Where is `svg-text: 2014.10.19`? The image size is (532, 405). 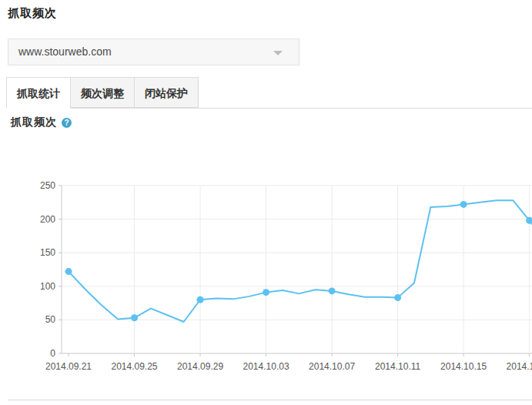 svg-text: 2014.10.19 is located at coordinates (519, 367).